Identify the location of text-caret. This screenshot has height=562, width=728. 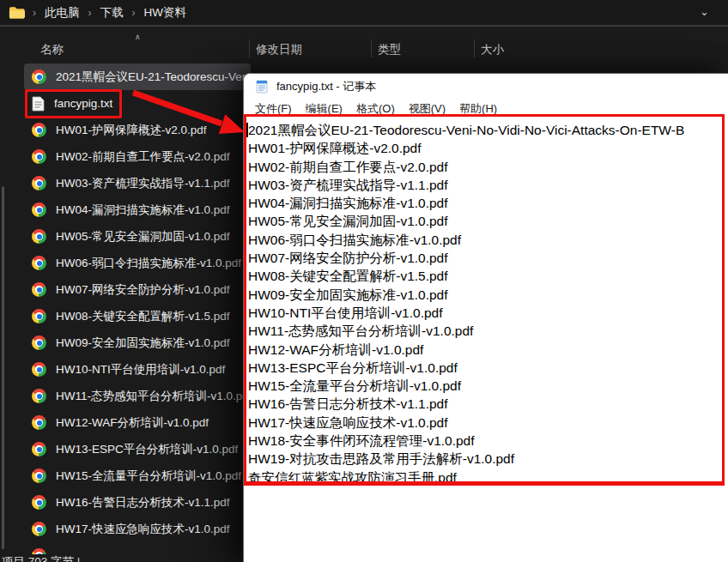
(247, 130).